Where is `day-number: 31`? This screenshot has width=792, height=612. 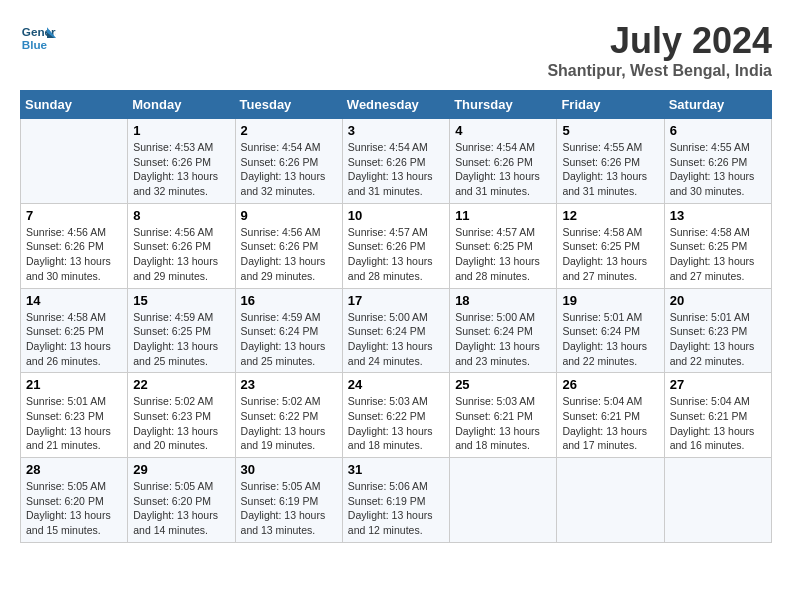 day-number: 31 is located at coordinates (396, 470).